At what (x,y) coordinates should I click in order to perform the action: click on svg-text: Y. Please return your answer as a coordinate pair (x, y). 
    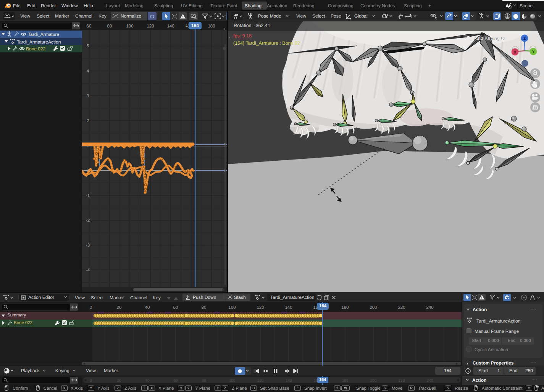
    Looking at the image, I should click on (534, 52).